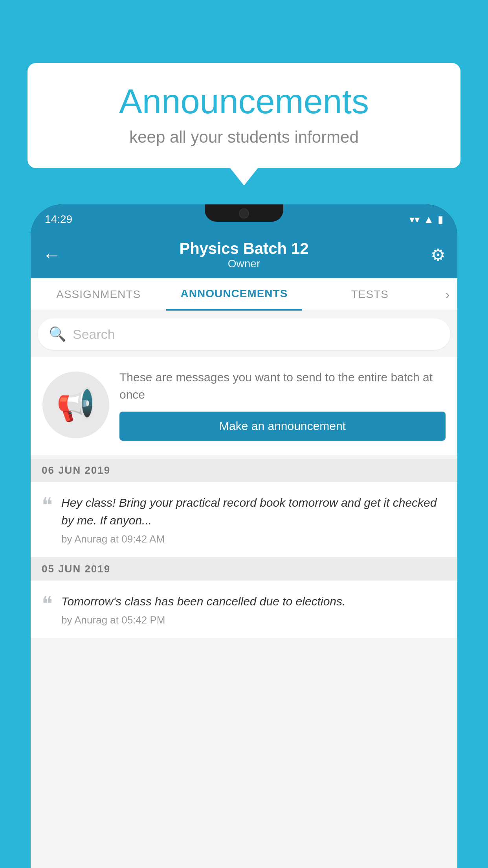 The height and width of the screenshot is (868, 488). Describe the element at coordinates (47, 506) in the screenshot. I see `quote-icon-1: ❝` at that location.